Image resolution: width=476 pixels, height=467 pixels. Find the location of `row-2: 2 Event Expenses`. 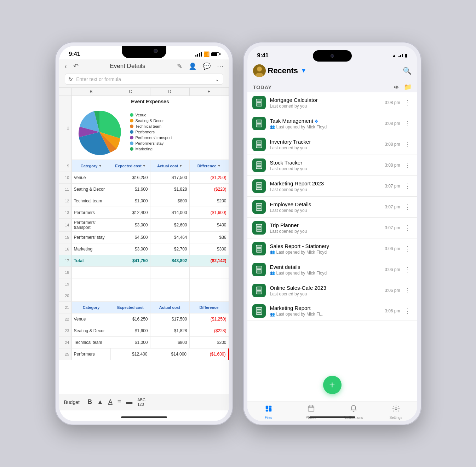

row-2: 2 Event Expenses is located at coordinates (144, 128).